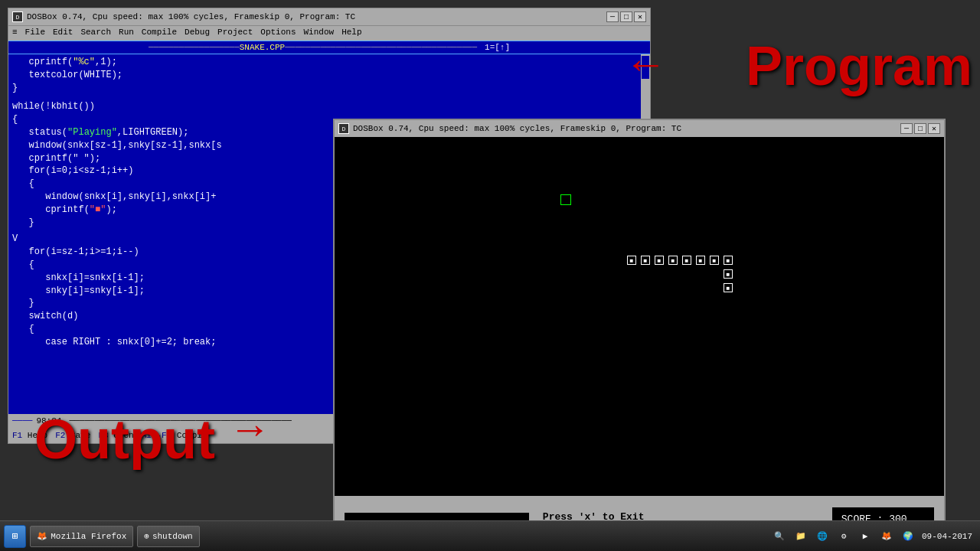 This screenshot has height=551, width=980. Describe the element at coordinates (639, 129) in the screenshot. I see `game-window-titlebar: D DOSBox 0.74, Cpu speed: max 100% cycle…` at that location.